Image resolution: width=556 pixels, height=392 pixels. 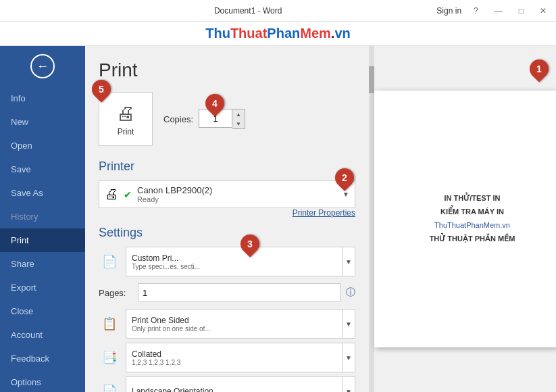 I want to click on print-button-label: Print, so click(x=126, y=132).